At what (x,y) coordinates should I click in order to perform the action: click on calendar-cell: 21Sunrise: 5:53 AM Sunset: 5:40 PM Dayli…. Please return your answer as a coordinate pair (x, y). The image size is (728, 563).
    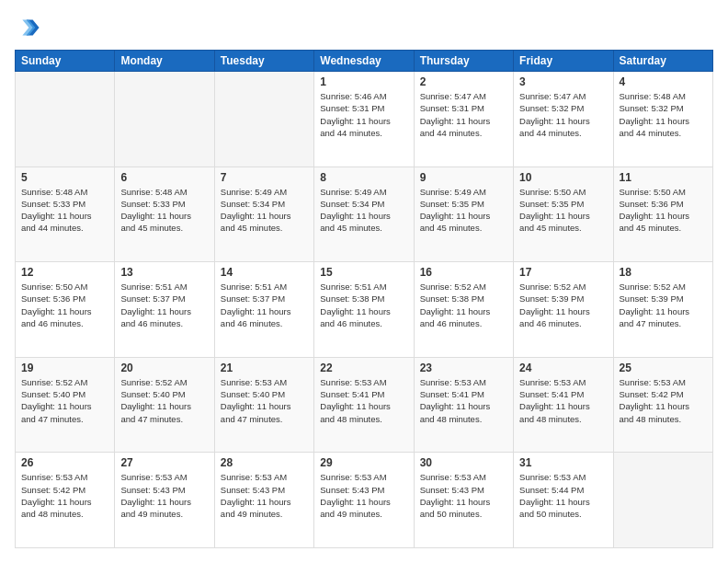
    Looking at the image, I should click on (264, 405).